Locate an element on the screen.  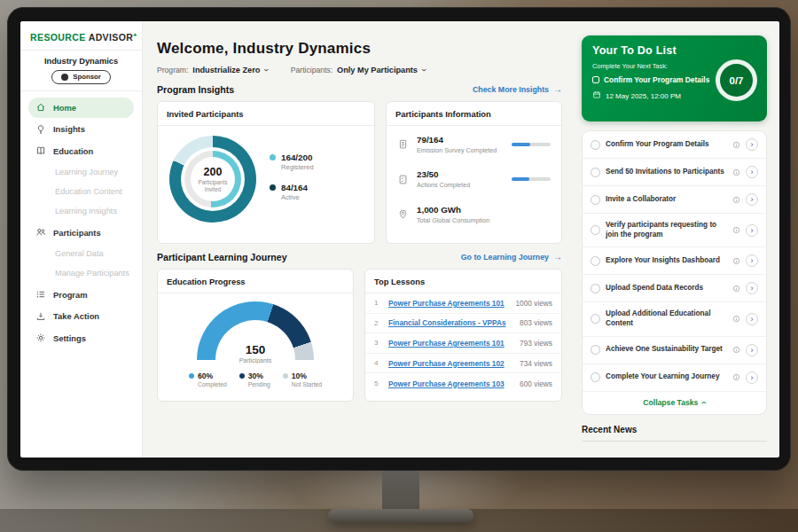
info-value: 23/50 is located at coordinates (460, 174).